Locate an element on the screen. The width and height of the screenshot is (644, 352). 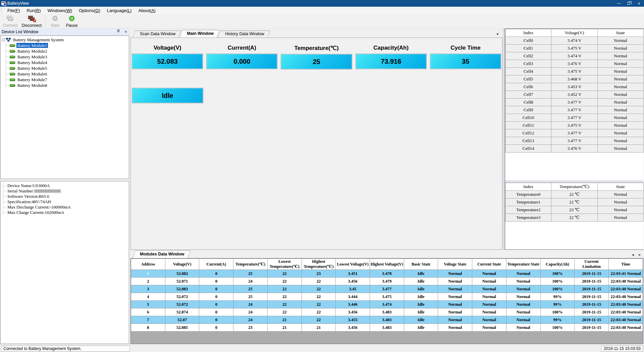
menu-file: File(F) is located at coordinates (14, 11).